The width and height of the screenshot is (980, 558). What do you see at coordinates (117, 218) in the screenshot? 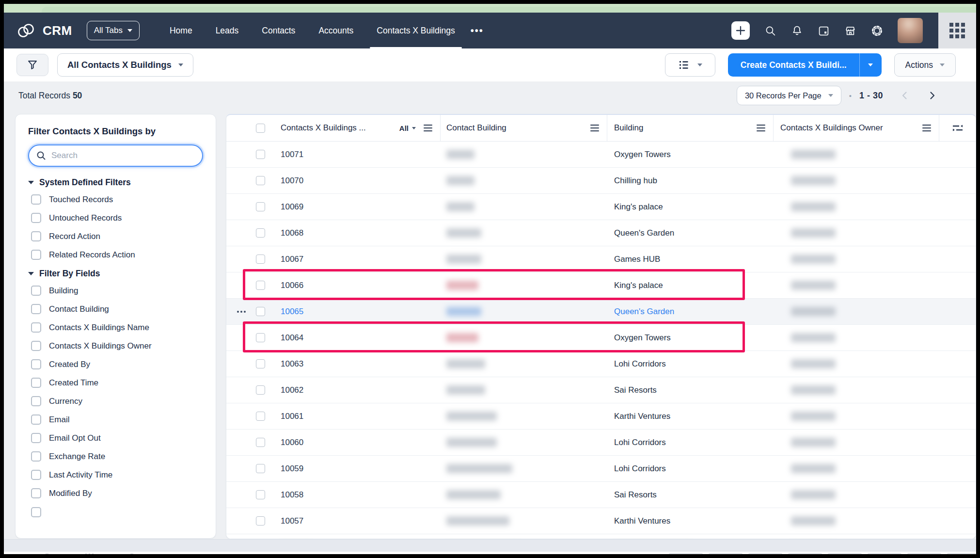
I see `filter-item-untouched-records: Untouched Records` at bounding box center [117, 218].